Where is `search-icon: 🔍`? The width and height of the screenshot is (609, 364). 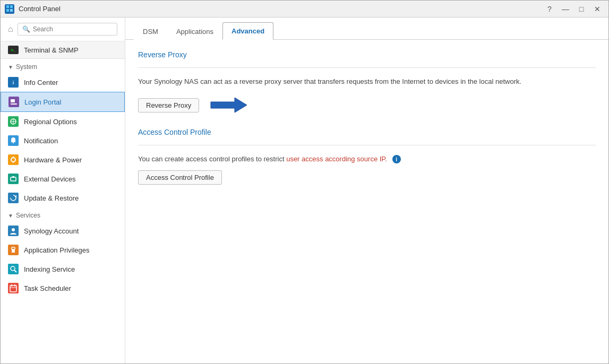 search-icon: 🔍 is located at coordinates (27, 29).